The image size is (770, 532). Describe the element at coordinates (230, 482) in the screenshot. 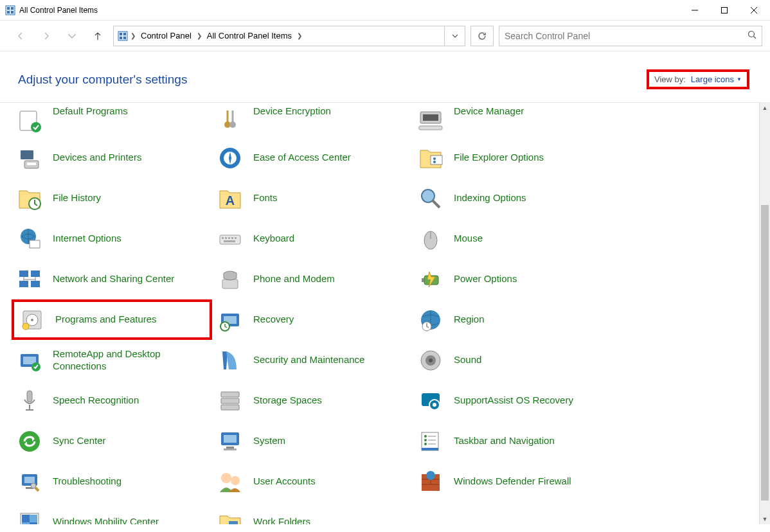

I see `user-accounts-icon` at that location.